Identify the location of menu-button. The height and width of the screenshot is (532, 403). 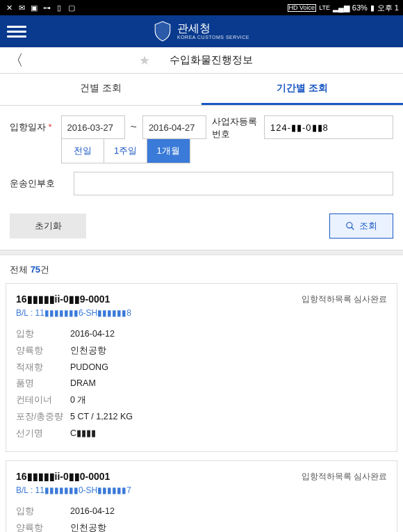
(17, 31).